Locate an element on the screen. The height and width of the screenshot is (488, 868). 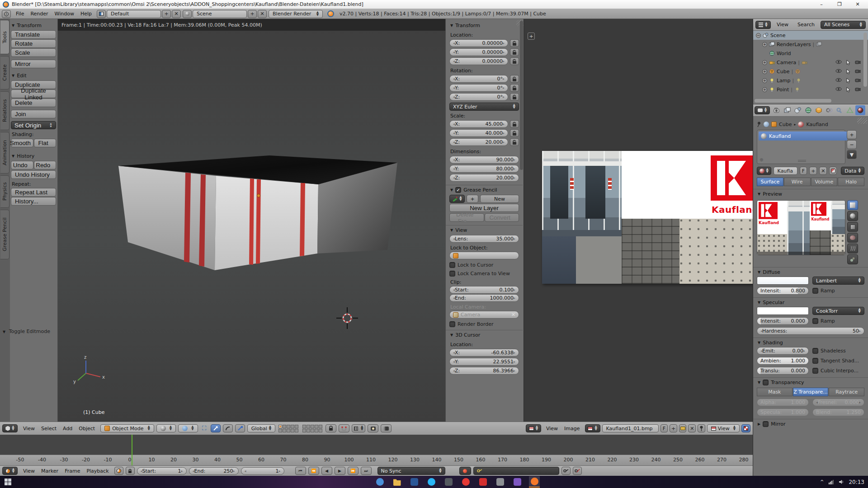
outliner-view-menu: View is located at coordinates (783, 24).